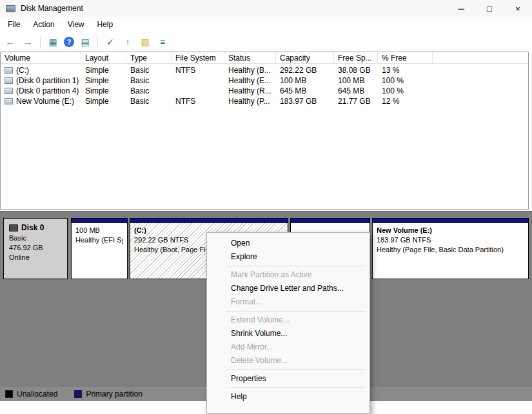 Image resolution: width=532 pixels, height=414 pixels. I want to click on partition-size: 183.97 GB NTFS, so click(450, 240).